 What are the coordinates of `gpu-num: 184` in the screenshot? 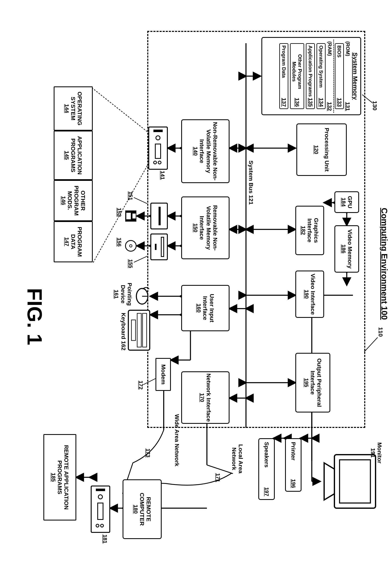 It's located at (343, 202).